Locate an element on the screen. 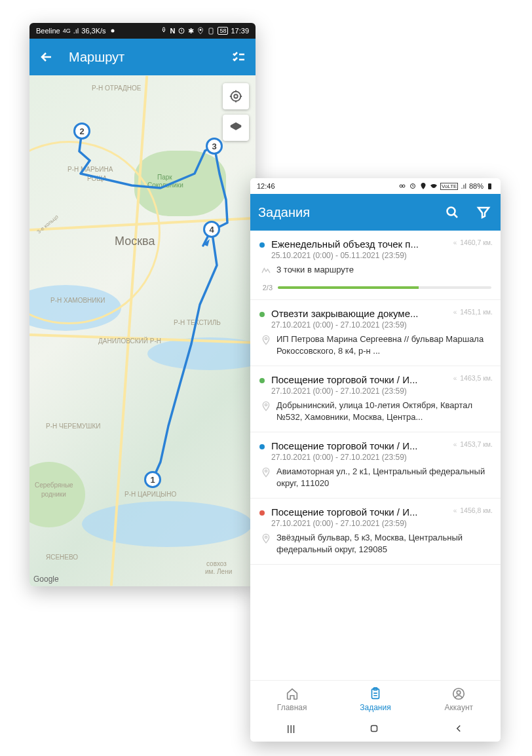  system-nav: III is located at coordinates (375, 730).